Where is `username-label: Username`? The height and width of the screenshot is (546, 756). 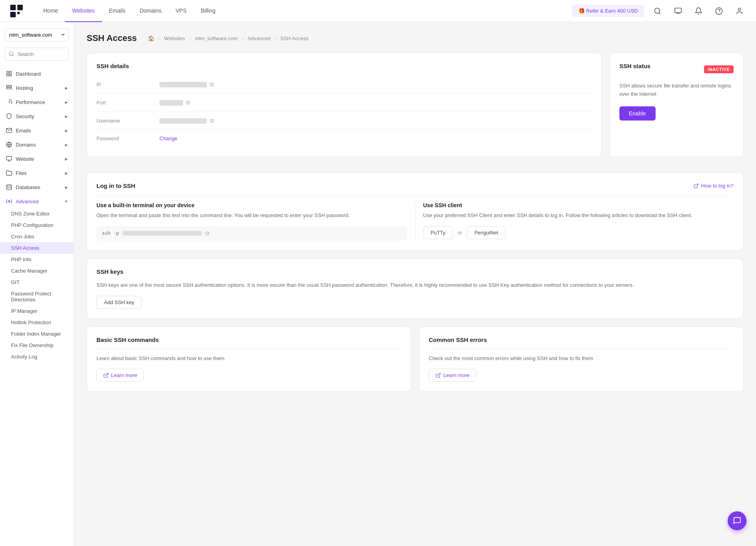 username-label: Username is located at coordinates (128, 121).